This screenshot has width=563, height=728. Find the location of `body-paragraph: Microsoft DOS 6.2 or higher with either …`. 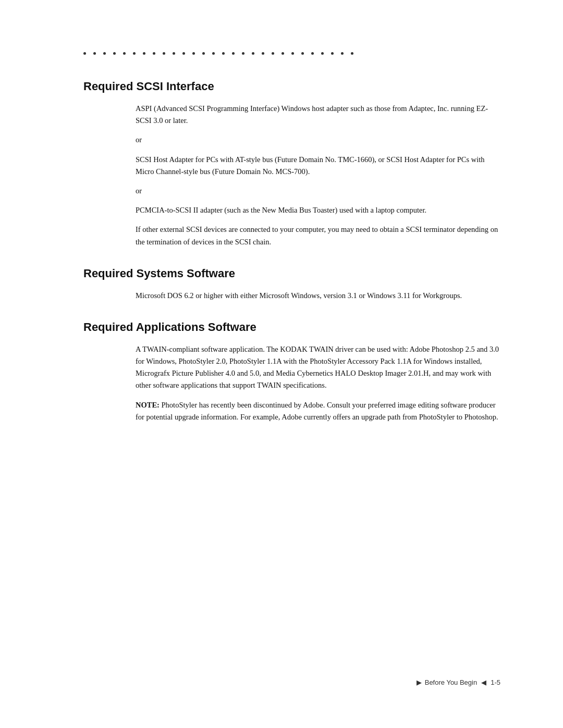

body-paragraph: Microsoft DOS 6.2 or higher with either … is located at coordinates (318, 296).